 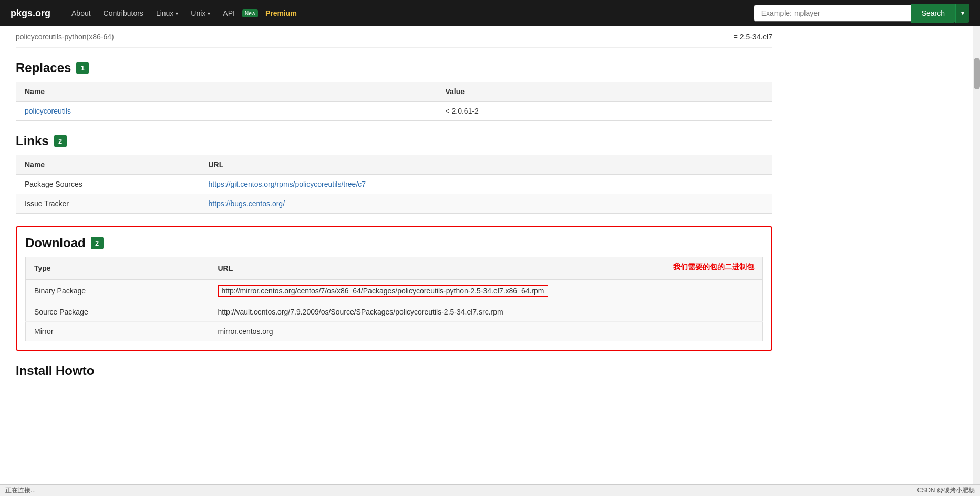 I want to click on links-col-name: Name, so click(x=108, y=165).